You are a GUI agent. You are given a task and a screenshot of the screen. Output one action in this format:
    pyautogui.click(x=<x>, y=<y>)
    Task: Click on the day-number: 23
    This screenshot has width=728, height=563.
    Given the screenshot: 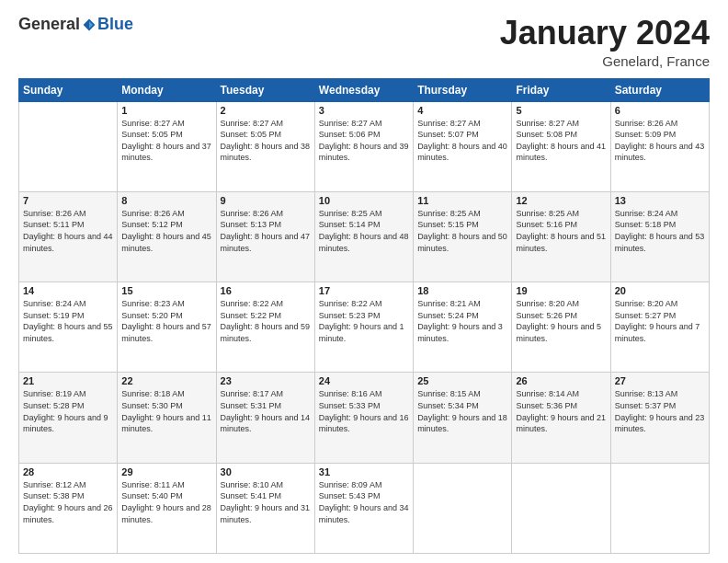 What is the action you would take?
    pyautogui.click(x=266, y=381)
    